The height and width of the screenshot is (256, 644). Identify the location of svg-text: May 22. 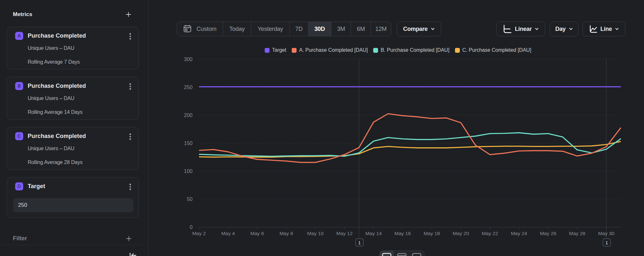
(490, 233).